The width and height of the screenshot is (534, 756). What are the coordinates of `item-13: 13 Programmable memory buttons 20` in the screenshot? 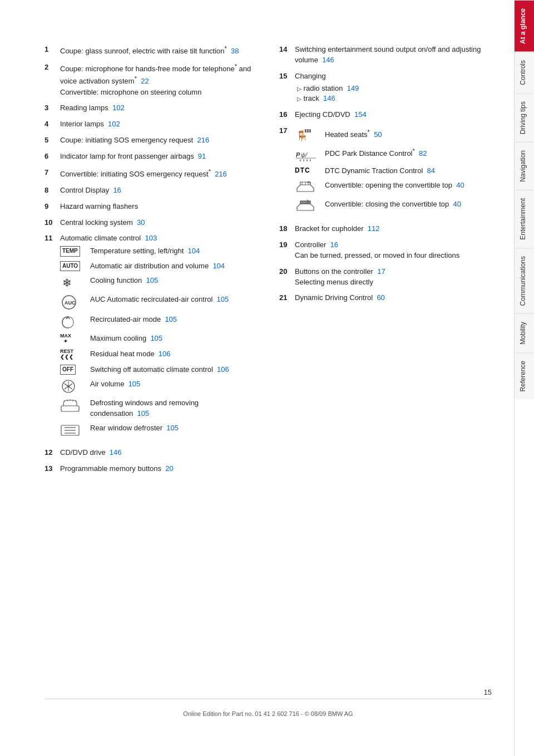 It's located at (151, 469).